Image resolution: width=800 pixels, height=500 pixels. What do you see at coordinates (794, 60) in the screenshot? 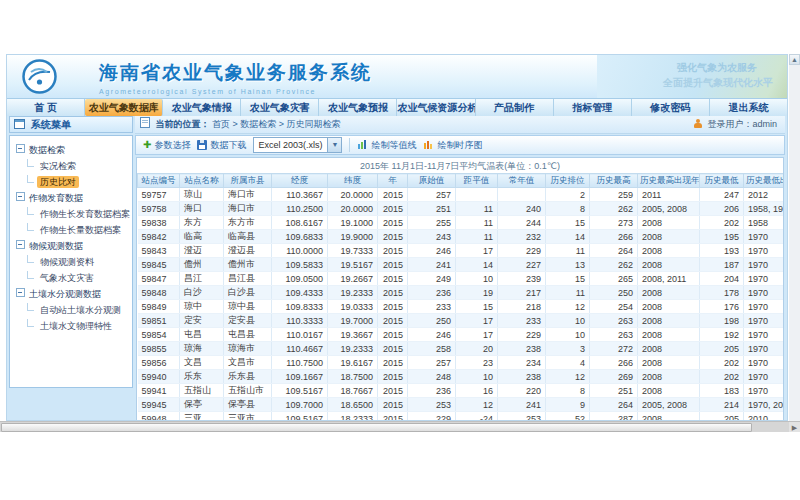
I see `scroll-up-arrow-icon: ▲` at bounding box center [794, 60].